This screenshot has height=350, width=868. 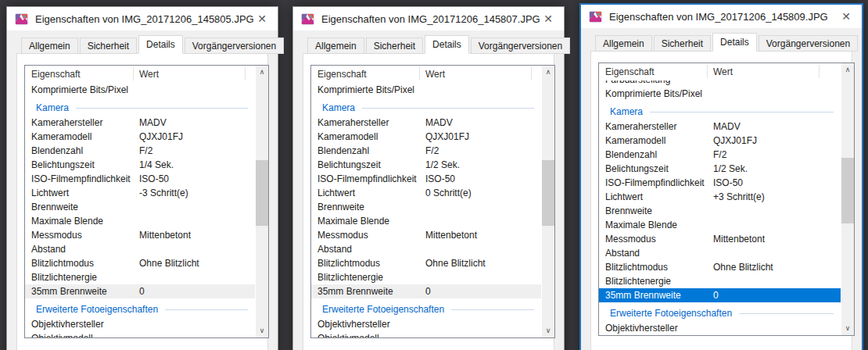 I want to click on property-row: Lichtwert-3 Schritt(e), so click(x=141, y=193).